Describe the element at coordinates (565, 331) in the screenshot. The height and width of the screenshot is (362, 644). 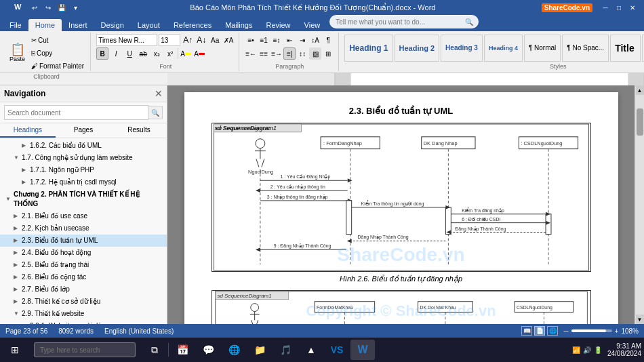
I see `zoom-out-button: ─` at that location.